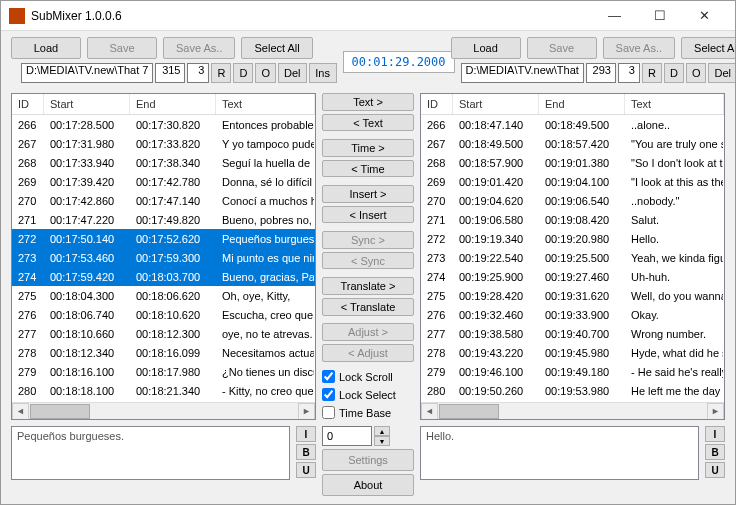  I want to click on time-back-button: < Time, so click(368, 169).